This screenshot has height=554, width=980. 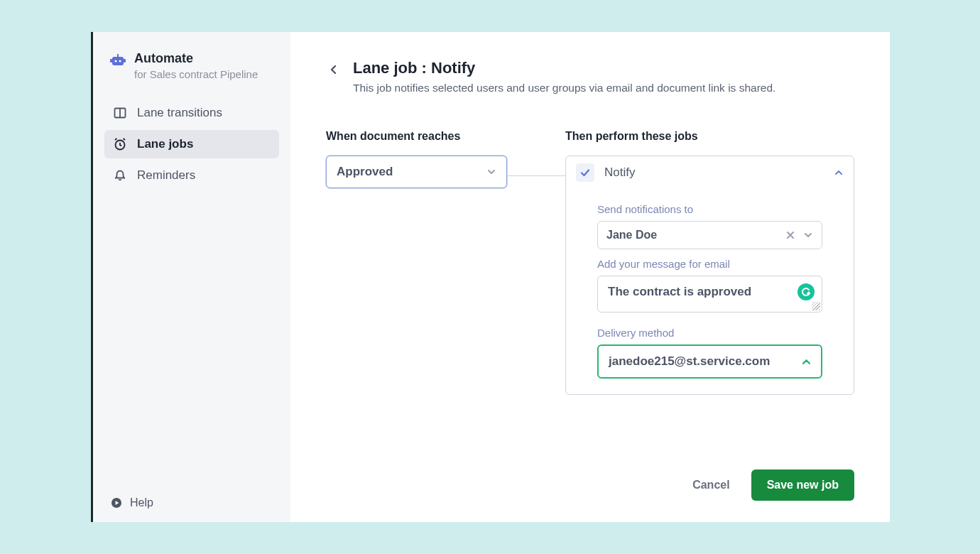 What do you see at coordinates (192, 144) in the screenshot?
I see `sidebar-item-lane-jobs: Lane jobs` at bounding box center [192, 144].